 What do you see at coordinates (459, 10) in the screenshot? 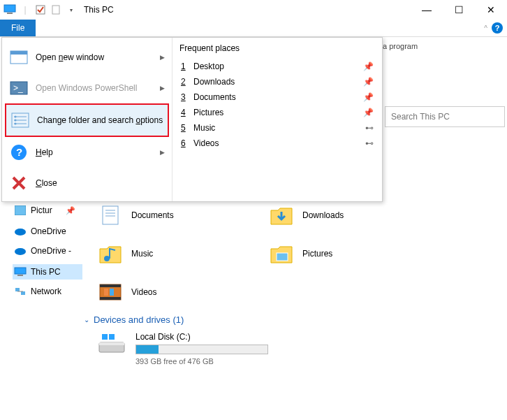
I see `maximize-button: ☐` at bounding box center [459, 10].